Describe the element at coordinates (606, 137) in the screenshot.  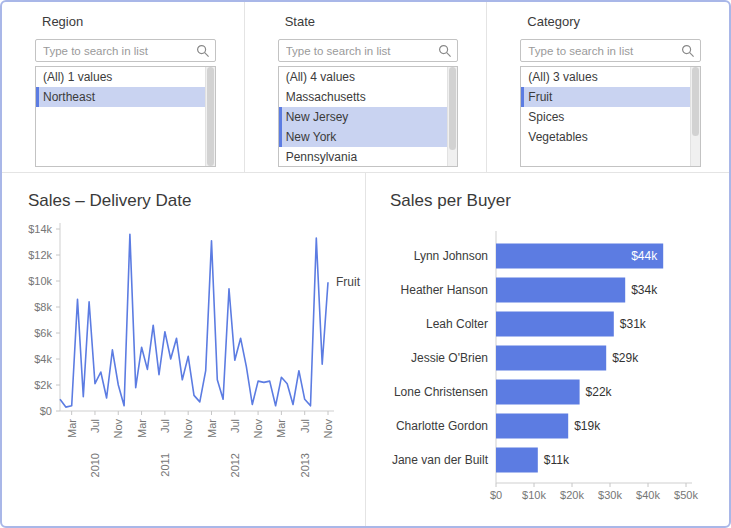
I see `list-item-vegetables: Vegetables` at that location.